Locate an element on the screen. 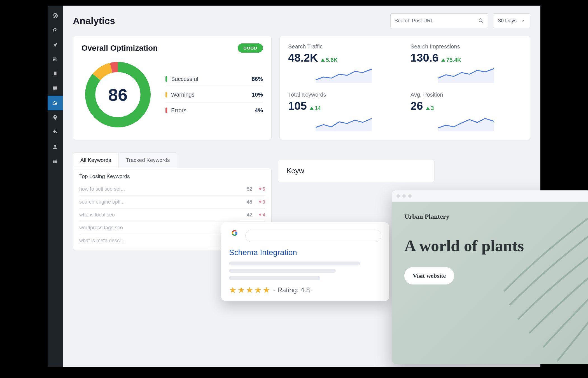 The image size is (588, 378). delta-up: 3 is located at coordinates (430, 108).